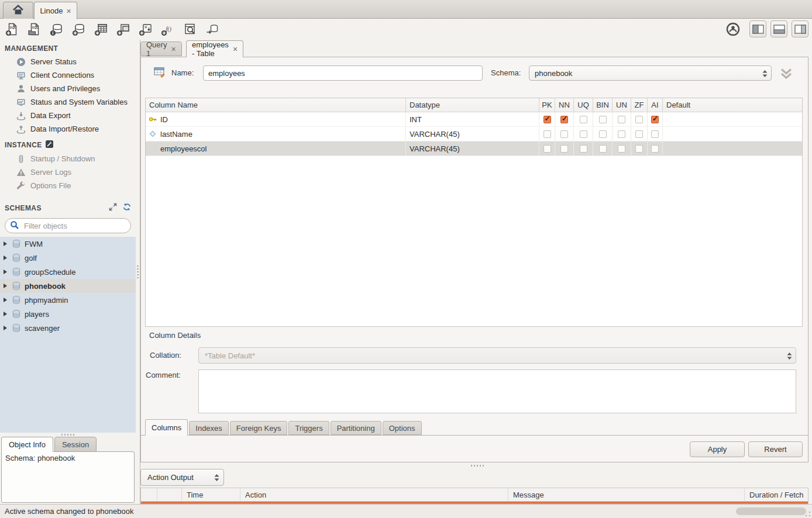 The width and height of the screenshot is (812, 518). Describe the element at coordinates (717, 449) in the screenshot. I see `apply-button: Apply` at that location.